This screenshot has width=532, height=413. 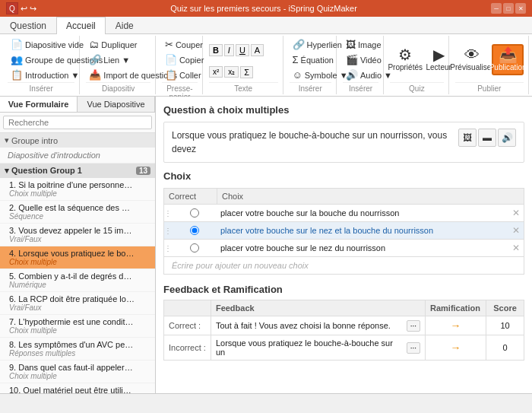 What do you see at coordinates (78, 189) in the screenshot?
I see `question-item-1: 1. Si la poitrine d'une personne ne ... …` at bounding box center [78, 189].